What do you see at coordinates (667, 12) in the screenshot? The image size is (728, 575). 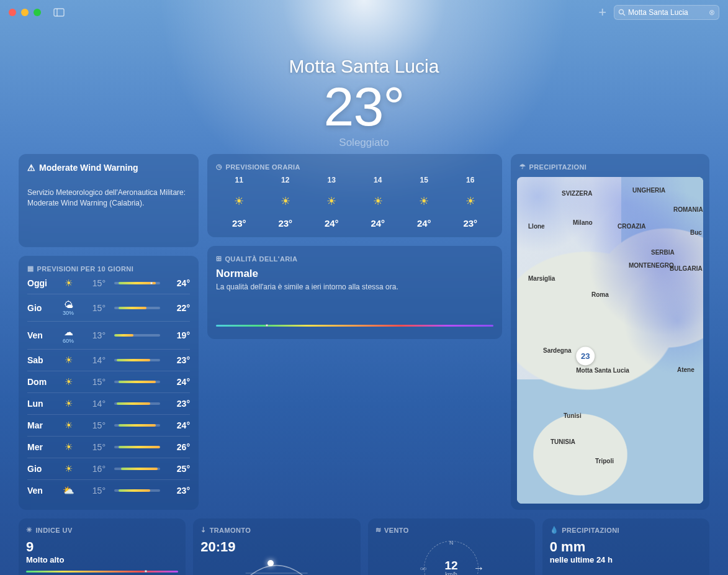 I see `search-input` at bounding box center [667, 12].